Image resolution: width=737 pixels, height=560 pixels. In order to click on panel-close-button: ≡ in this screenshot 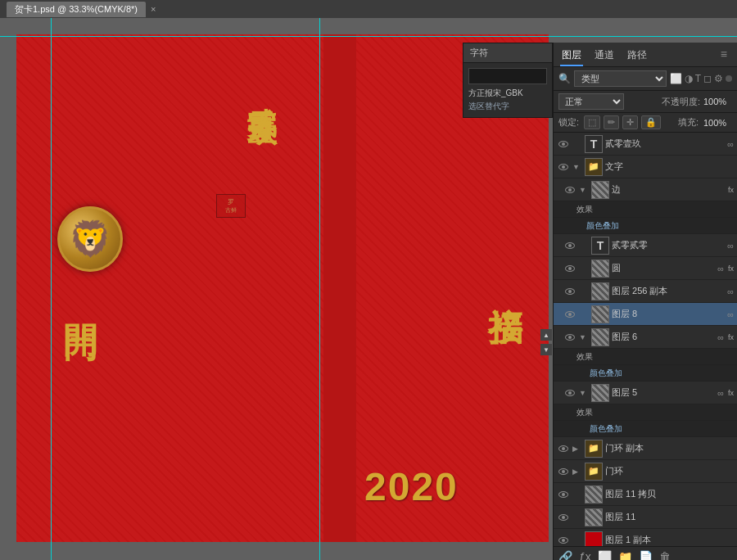, I will do `click(724, 56)`.